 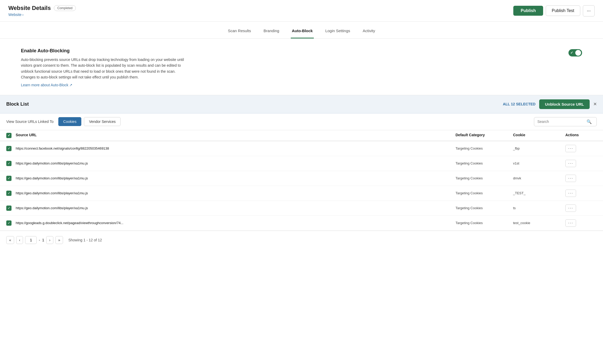 I want to click on unblock-source-url-button: Unblock Source URL, so click(x=564, y=104).